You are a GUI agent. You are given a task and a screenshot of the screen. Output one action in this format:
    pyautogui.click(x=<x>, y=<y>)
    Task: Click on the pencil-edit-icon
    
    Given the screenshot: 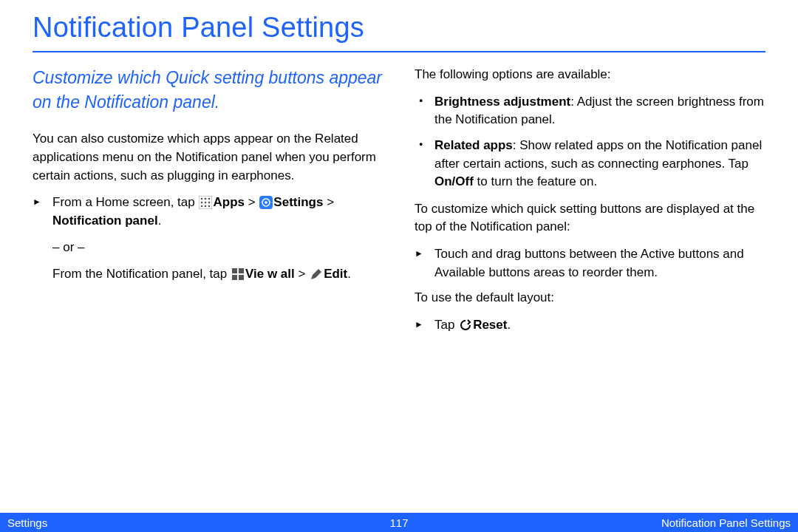 What is the action you would take?
    pyautogui.click(x=316, y=274)
    